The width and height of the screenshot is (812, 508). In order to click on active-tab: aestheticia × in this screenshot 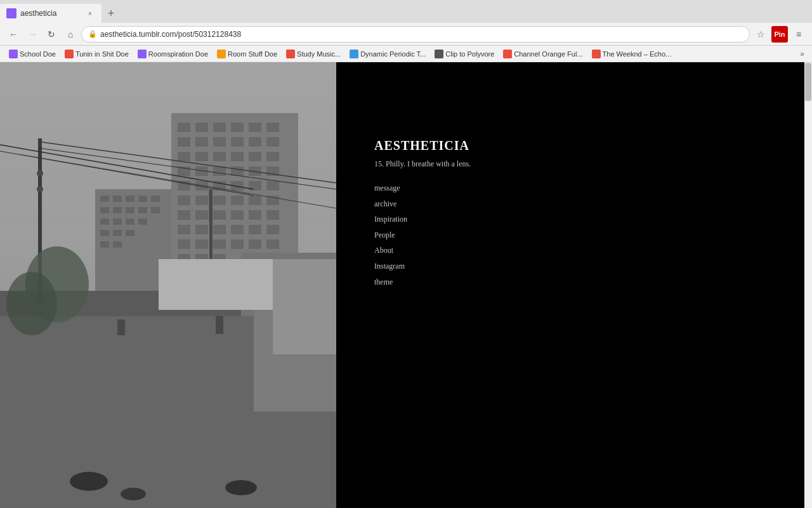, I will do `click(51, 13)`.